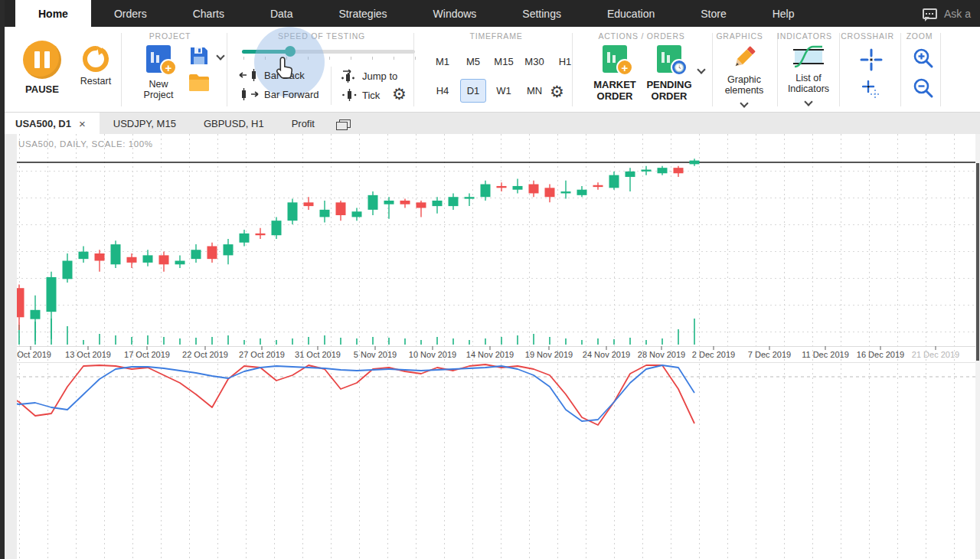 The image size is (980, 559). What do you see at coordinates (145, 123) in the screenshot?
I see `chart-tab-usdjpy-m15: USDJPY, M15` at bounding box center [145, 123].